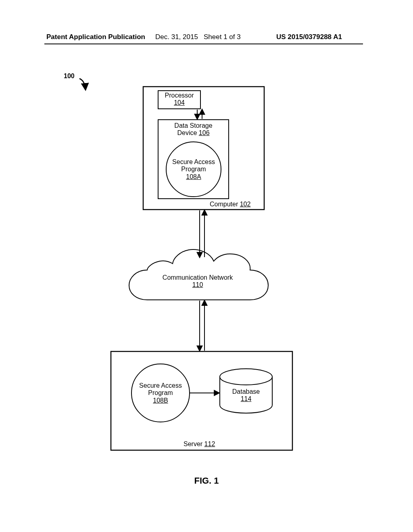 This screenshot has height=532, width=413. I want to click on program-a-line2: Program, so click(194, 169).